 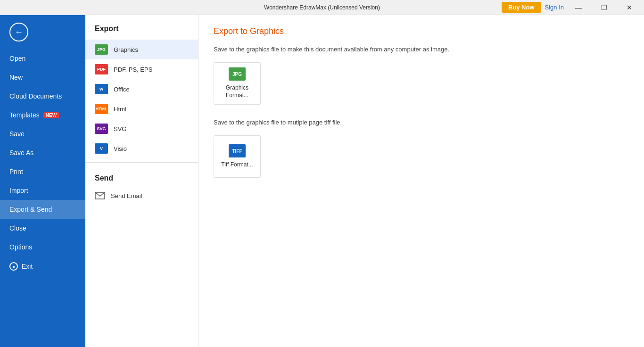 I want to click on office-label: Office, so click(x=122, y=90).